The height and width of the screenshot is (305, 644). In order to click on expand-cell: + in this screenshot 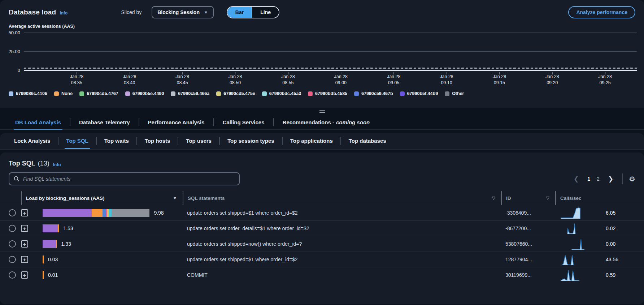, I will do `click(30, 213)`.